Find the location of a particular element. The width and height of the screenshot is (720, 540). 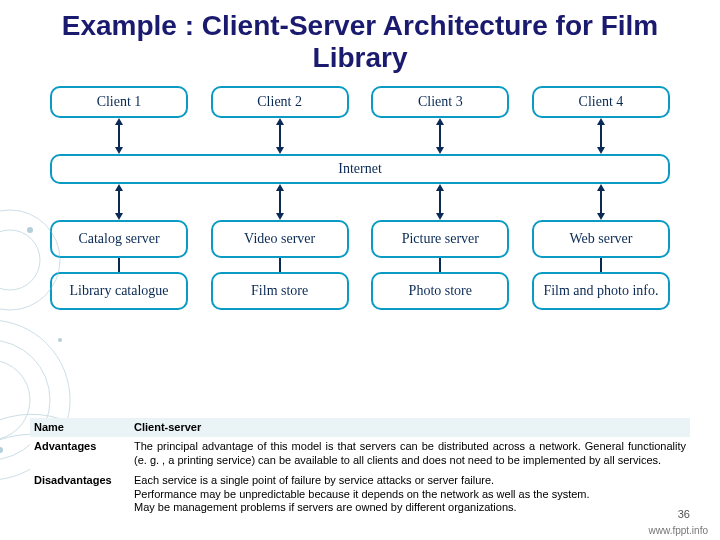

page-number: 36 is located at coordinates (684, 514).